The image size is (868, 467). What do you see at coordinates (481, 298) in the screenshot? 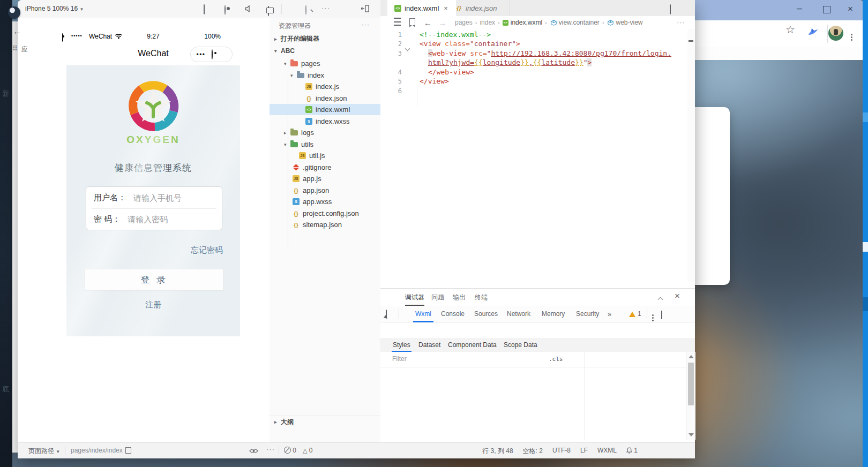
I see `tab-terminal: 终端` at bounding box center [481, 298].